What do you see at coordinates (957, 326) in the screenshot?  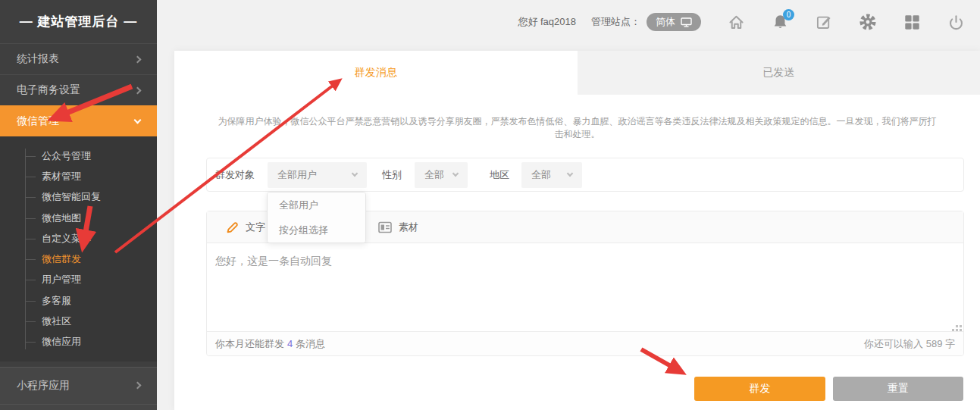 I see `resize-grip` at bounding box center [957, 326].